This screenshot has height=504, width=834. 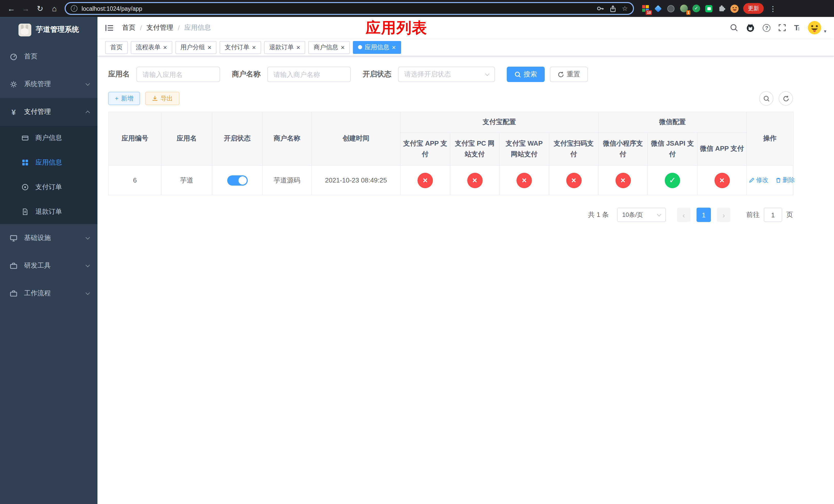 I want to click on next-page-button: ›, so click(x=724, y=215).